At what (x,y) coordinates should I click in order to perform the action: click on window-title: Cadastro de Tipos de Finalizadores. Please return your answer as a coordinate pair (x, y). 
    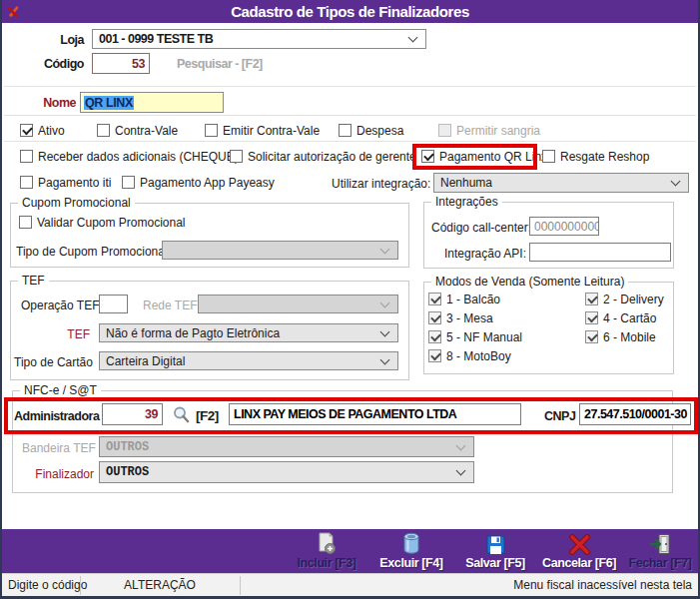
    Looking at the image, I should click on (350, 12).